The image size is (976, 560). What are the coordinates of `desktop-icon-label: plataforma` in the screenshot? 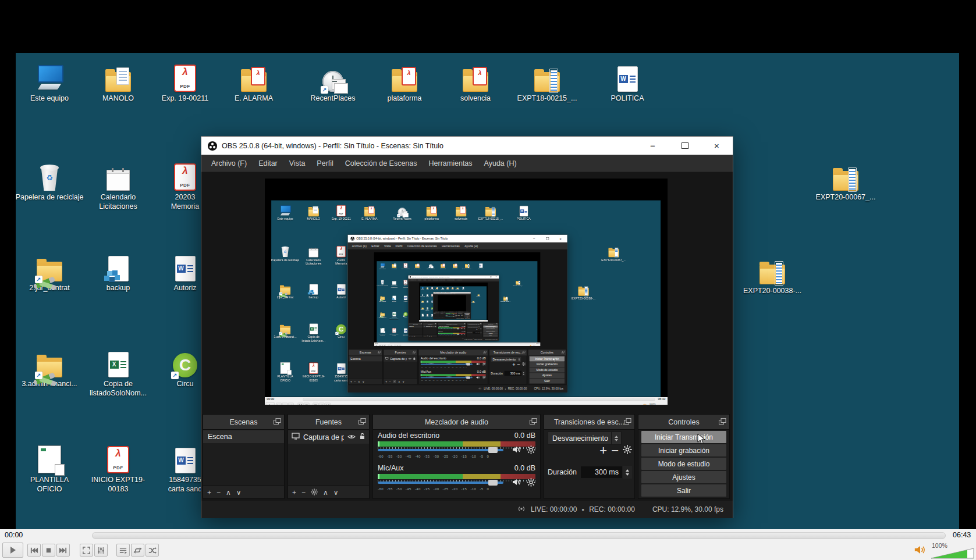 It's located at (404, 98).